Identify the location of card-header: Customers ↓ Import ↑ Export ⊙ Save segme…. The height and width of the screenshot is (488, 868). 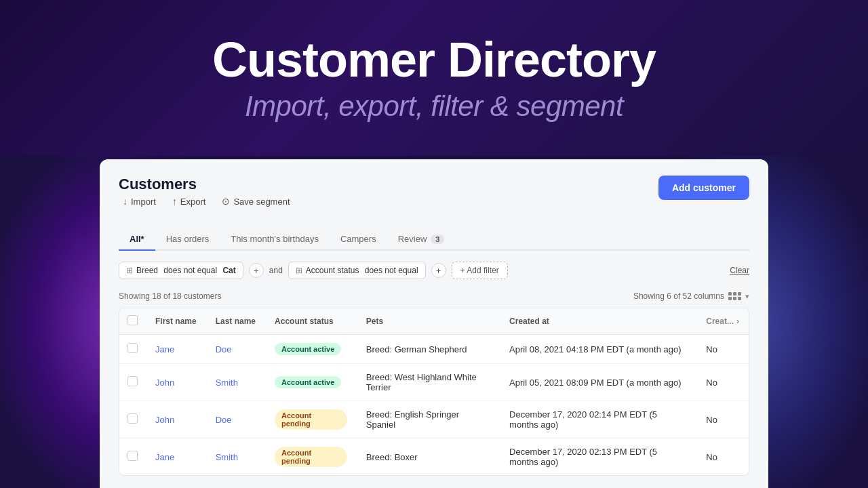
(434, 198).